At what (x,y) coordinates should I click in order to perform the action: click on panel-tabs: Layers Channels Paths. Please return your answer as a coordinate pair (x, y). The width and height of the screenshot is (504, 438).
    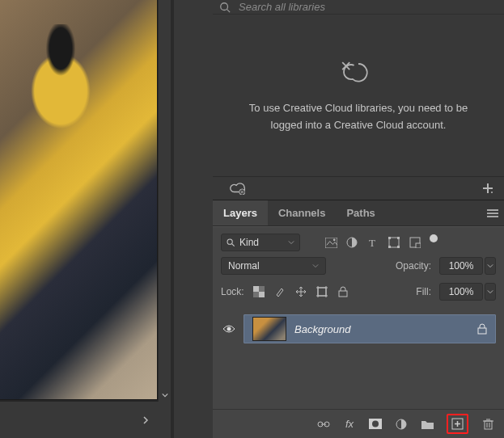
    Looking at the image, I should click on (358, 213).